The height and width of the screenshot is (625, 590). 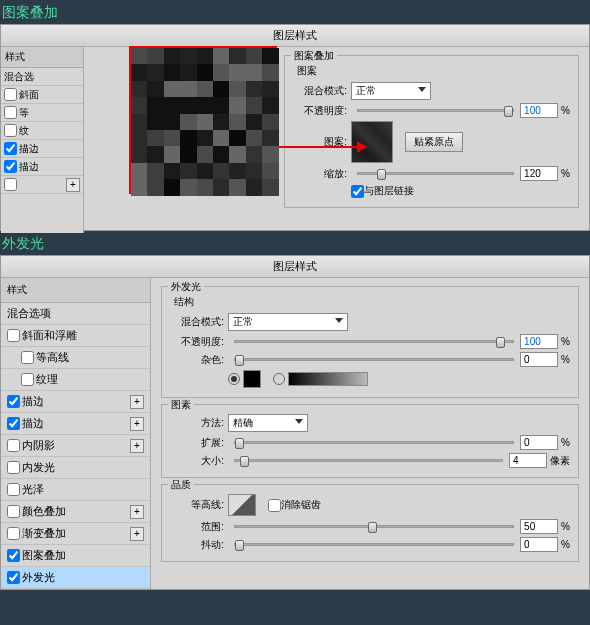 I want to click on noise-slider, so click(x=374, y=360).